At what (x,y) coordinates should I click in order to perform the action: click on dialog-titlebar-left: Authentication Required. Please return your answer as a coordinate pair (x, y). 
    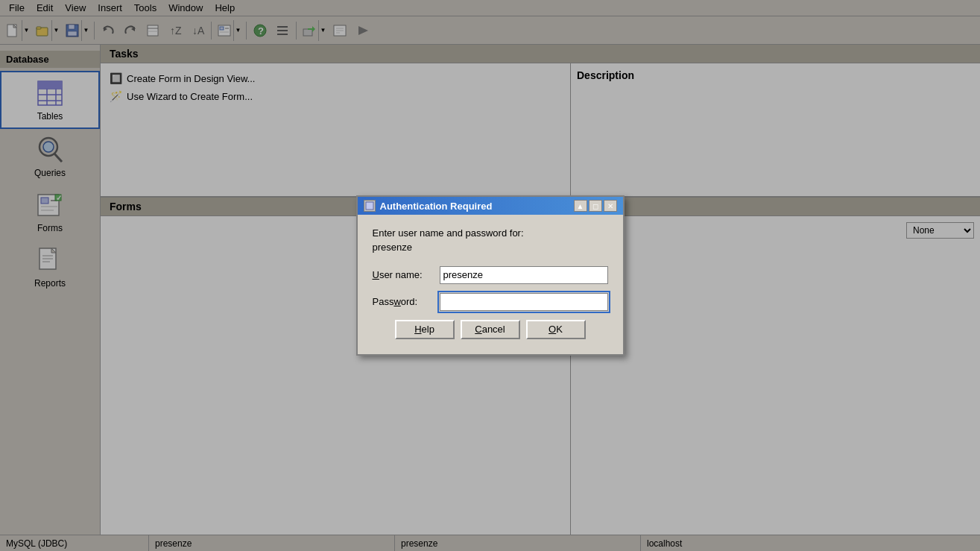
    Looking at the image, I should click on (428, 206).